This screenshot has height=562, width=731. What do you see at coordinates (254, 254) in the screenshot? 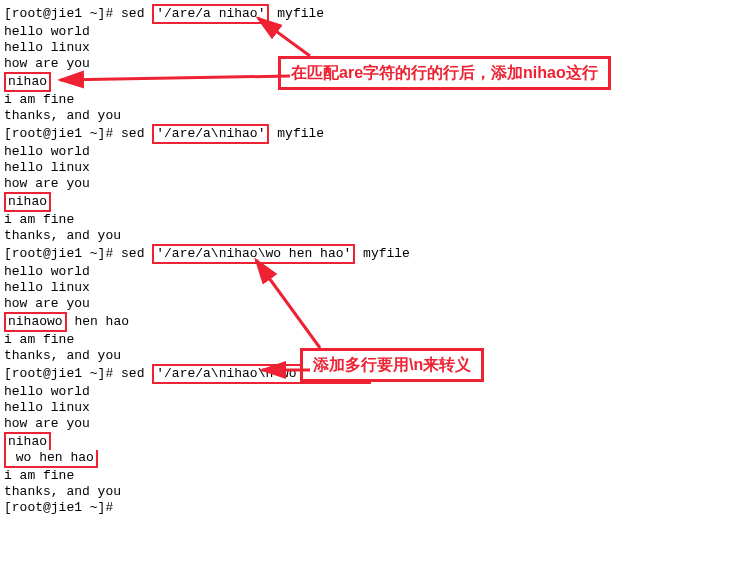
I see `arg-box-3: '/are/a\nihao\wo hen hao'` at bounding box center [254, 254].